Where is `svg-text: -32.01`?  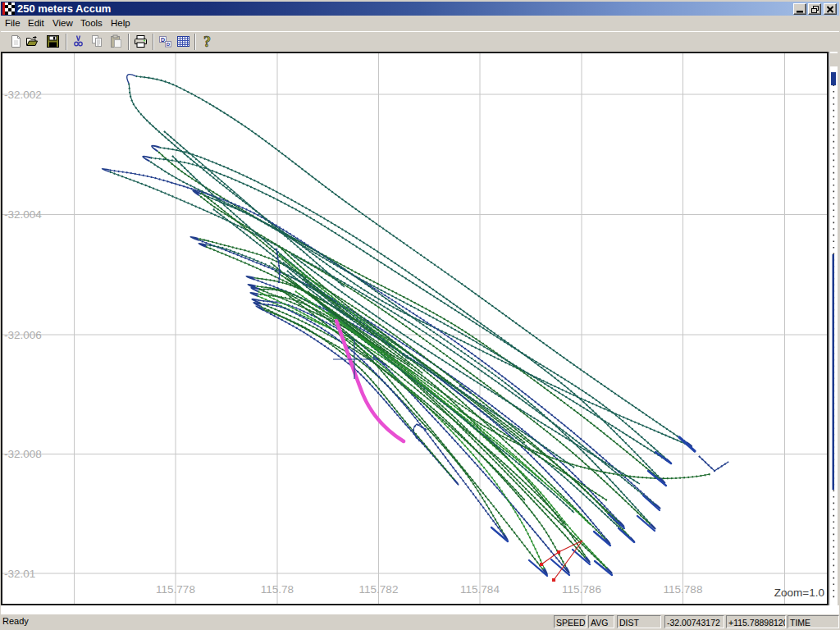
svg-text: -32.01 is located at coordinates (20, 574).